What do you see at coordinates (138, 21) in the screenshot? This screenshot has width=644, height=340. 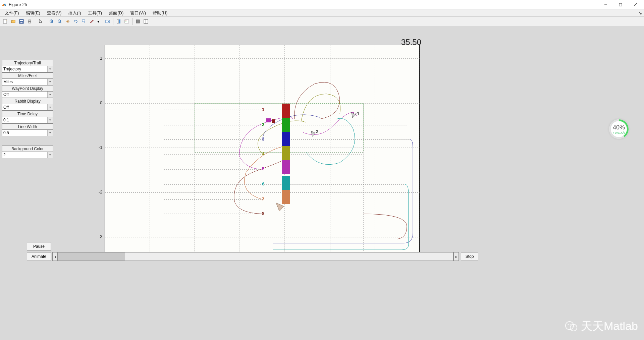 I see `hide-tools-icon` at bounding box center [138, 21].